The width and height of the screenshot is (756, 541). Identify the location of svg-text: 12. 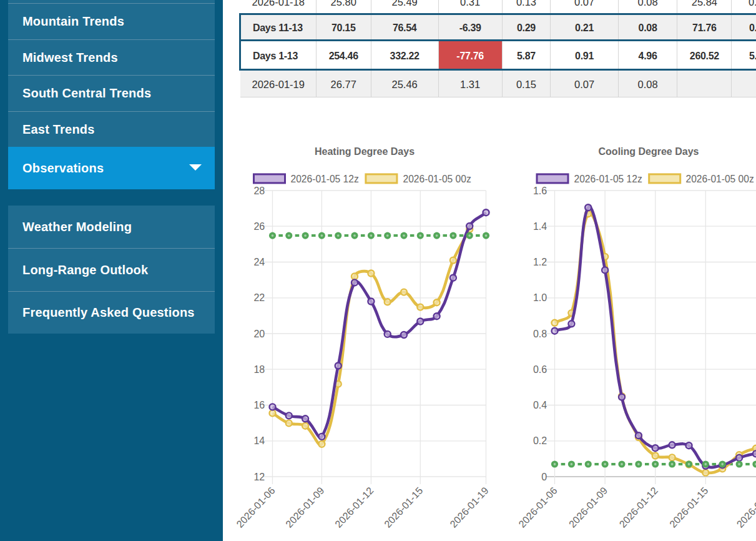
(259, 477).